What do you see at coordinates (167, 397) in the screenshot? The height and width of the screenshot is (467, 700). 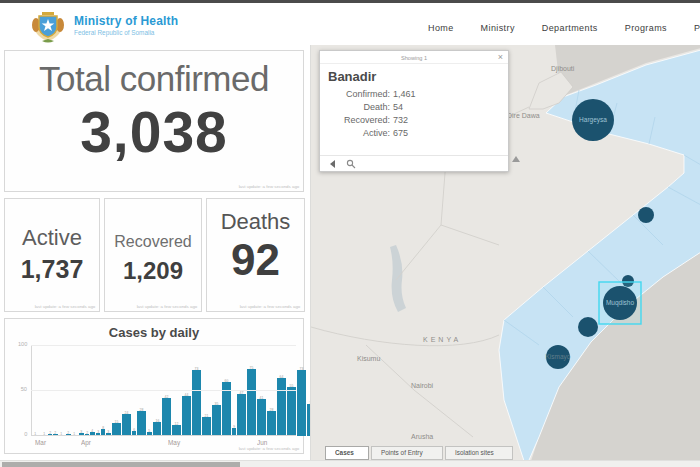 I see `bar-value-label: 42` at bounding box center [167, 397].